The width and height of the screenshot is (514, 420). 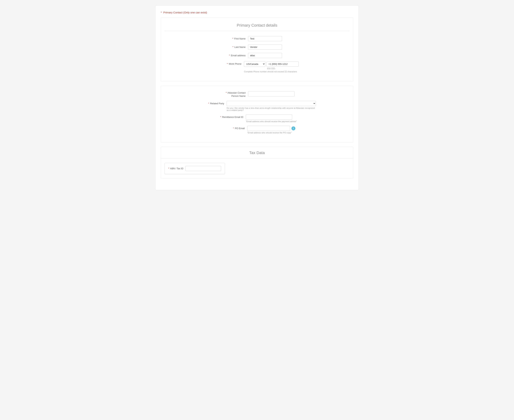 I want to click on tax-inner: * ABN / Tax ID, so click(x=257, y=168).